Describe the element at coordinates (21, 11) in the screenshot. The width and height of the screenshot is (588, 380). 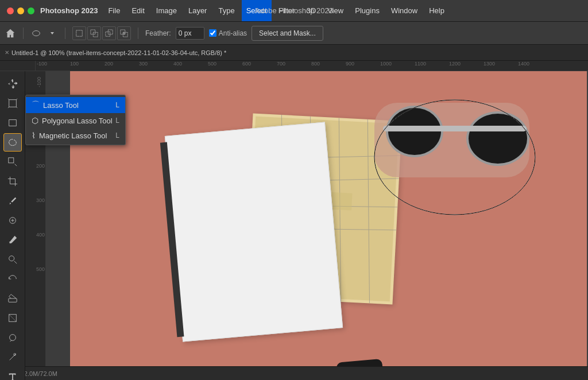
I see `minimize-button` at that location.